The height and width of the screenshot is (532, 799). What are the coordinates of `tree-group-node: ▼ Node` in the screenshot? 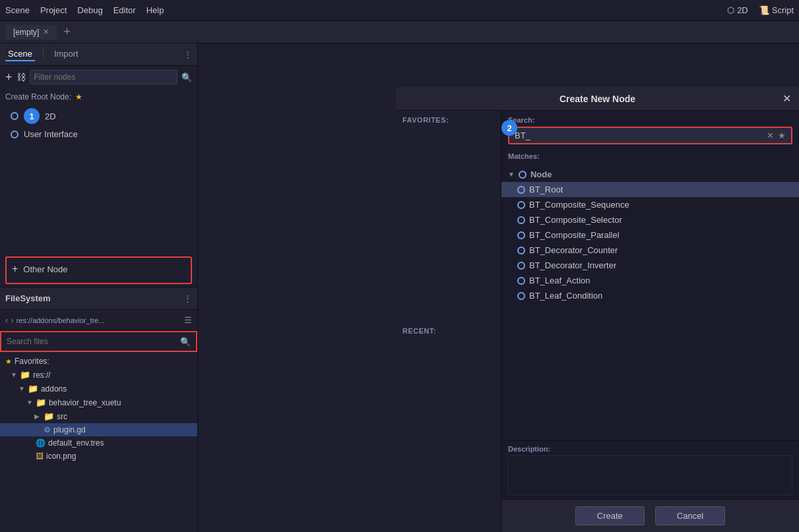 It's located at (651, 174).